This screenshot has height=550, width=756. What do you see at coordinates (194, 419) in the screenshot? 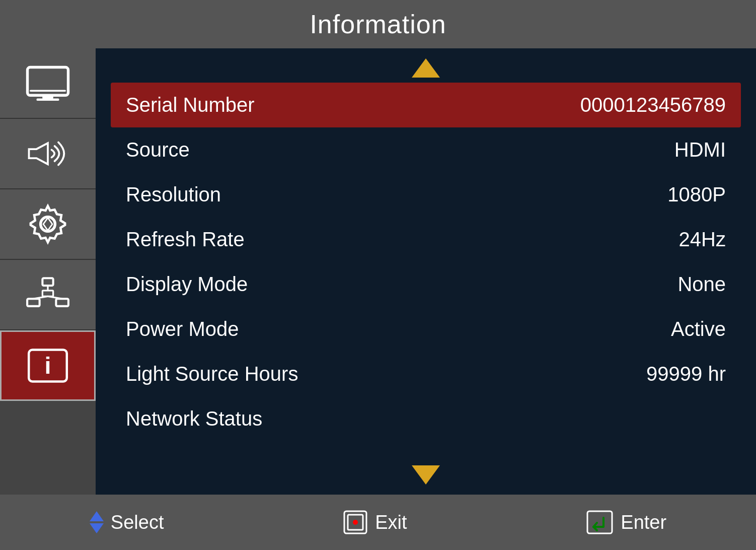
I see `menu-row-label-7: Network Status` at bounding box center [194, 419].